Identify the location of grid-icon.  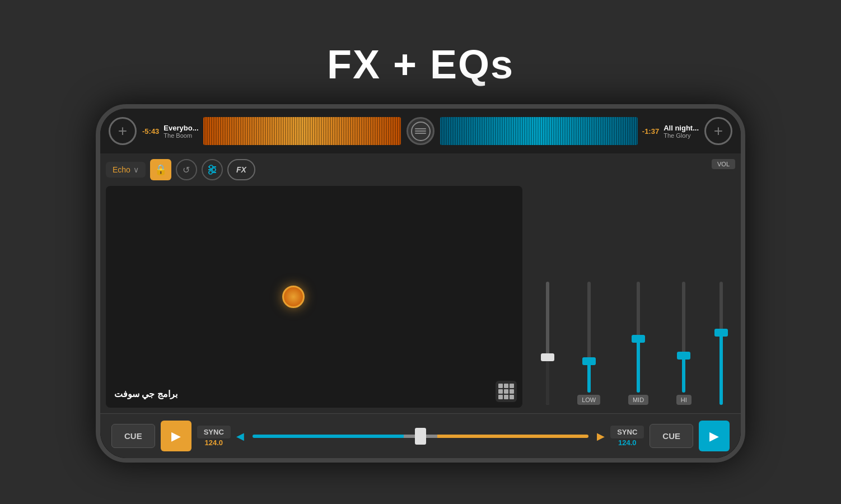
(506, 391).